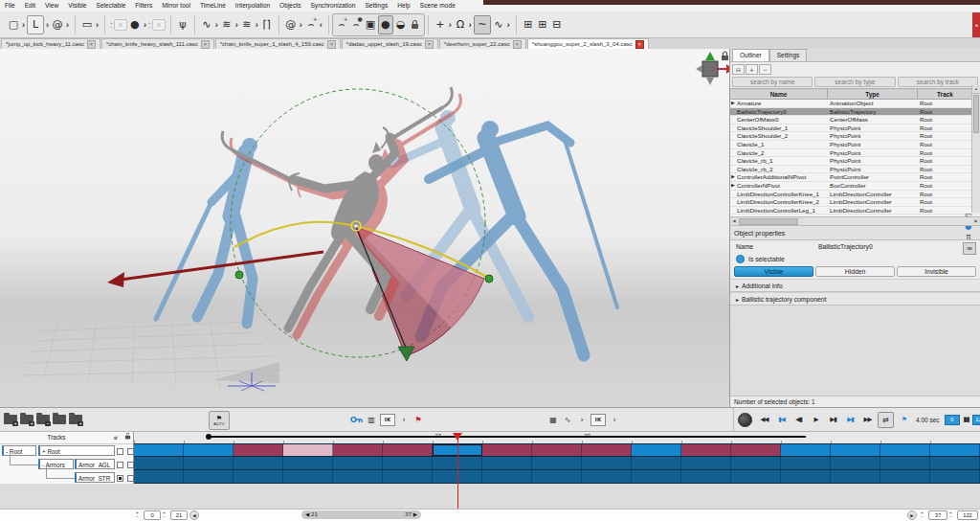 The image size is (980, 521). I want to click on total-frames-field: 122, so click(968, 515).